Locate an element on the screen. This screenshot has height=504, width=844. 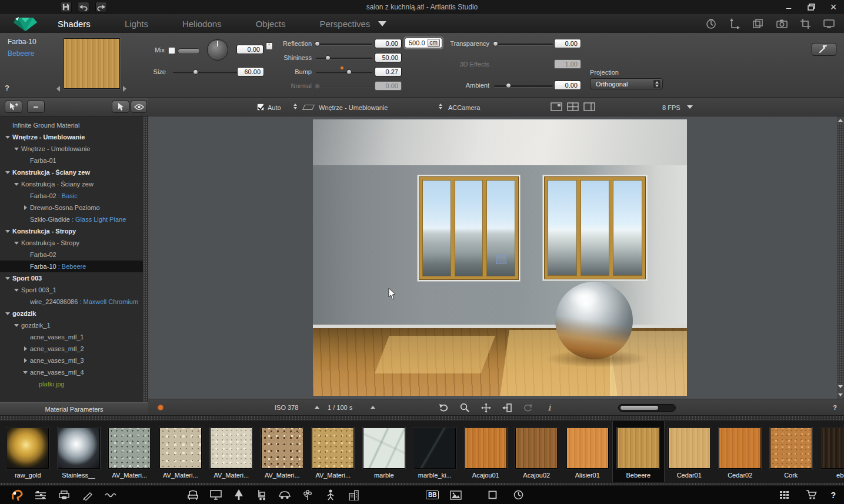
layout-quad-button is located at coordinates (573, 108).